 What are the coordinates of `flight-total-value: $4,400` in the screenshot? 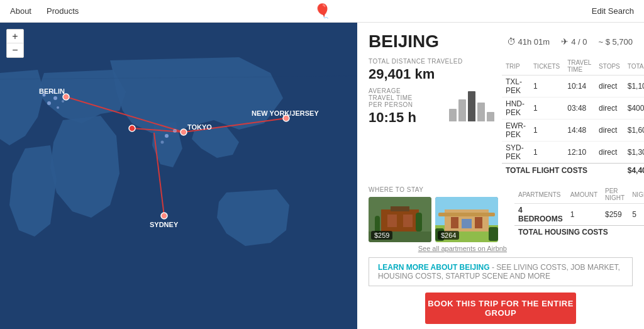 It's located at (634, 171).